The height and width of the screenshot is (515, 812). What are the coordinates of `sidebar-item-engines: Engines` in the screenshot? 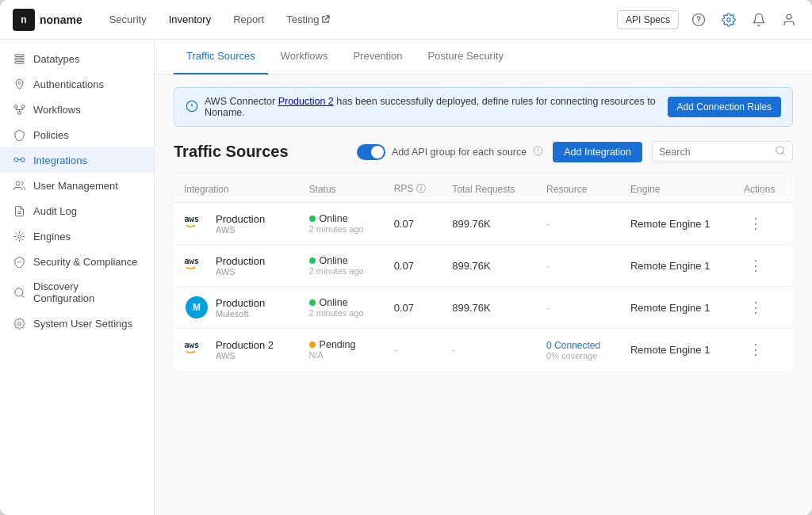 It's located at (77, 236).